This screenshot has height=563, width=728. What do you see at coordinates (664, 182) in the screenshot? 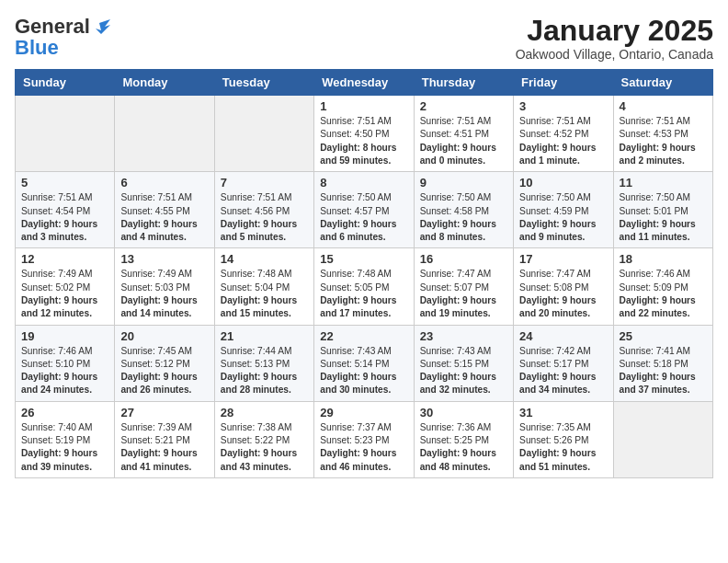
I see `day-number: 11` at bounding box center [664, 182].